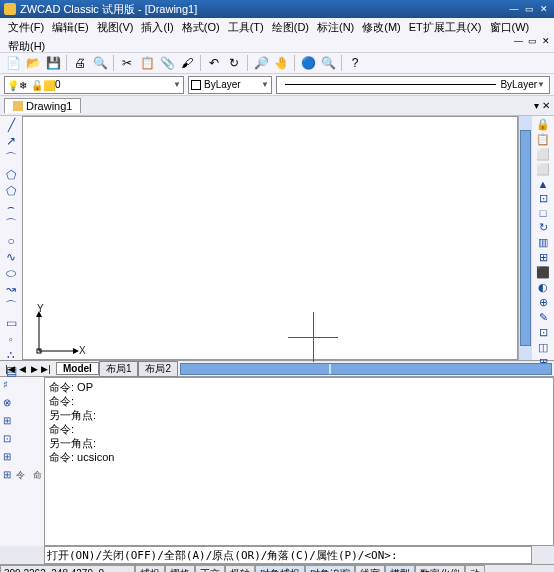  I want to click on modify-tool-2: ⬜, so click(543, 154).